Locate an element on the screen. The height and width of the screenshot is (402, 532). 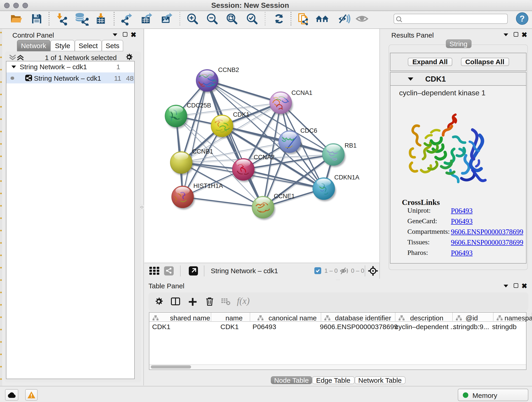
svg-text: CCNB2 is located at coordinates (229, 70).